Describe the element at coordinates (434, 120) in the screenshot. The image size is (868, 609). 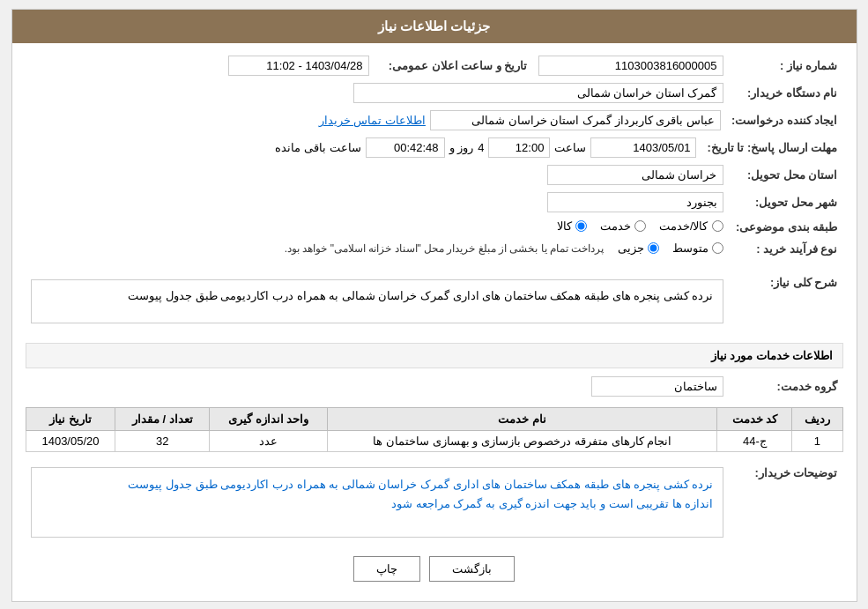
I see `form-creator: ایجاد کننده درخواست: اطلاعات تماس خریدار` at that location.